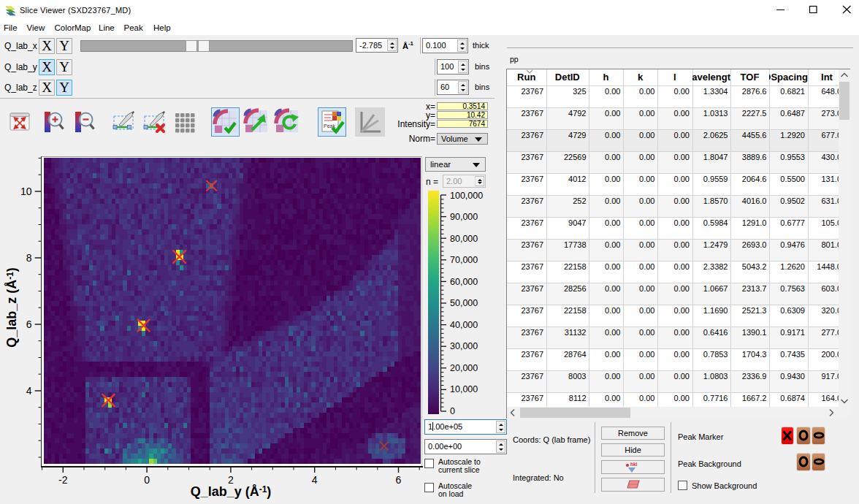 Image resolution: width=859 pixels, height=504 pixels. Describe the element at coordinates (63, 480) in the screenshot. I see `svg-text: -2` at that location.